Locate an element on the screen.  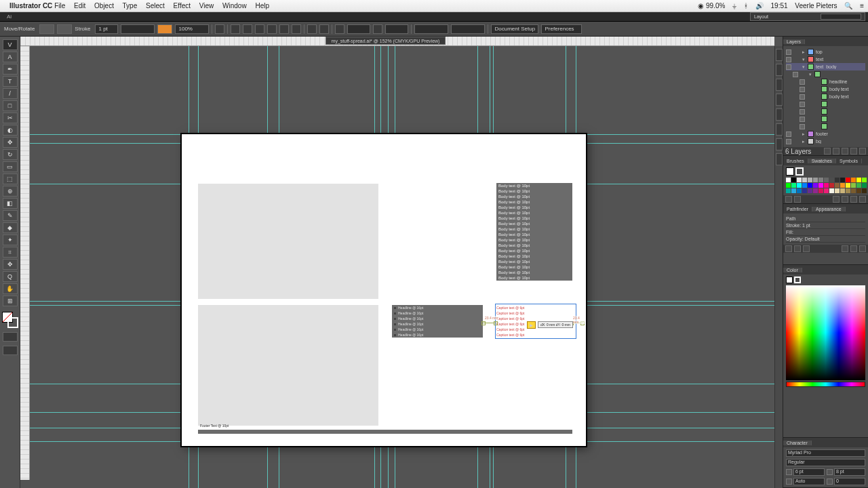
cc-status-icon: ◉ 99.0% is located at coordinates (711, 5).